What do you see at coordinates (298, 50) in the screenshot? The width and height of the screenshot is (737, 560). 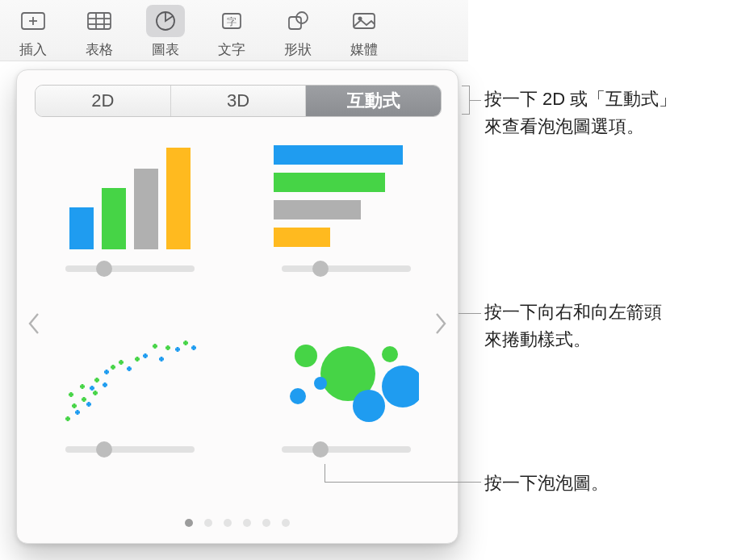 I see `shape-label: 形狀` at bounding box center [298, 50].